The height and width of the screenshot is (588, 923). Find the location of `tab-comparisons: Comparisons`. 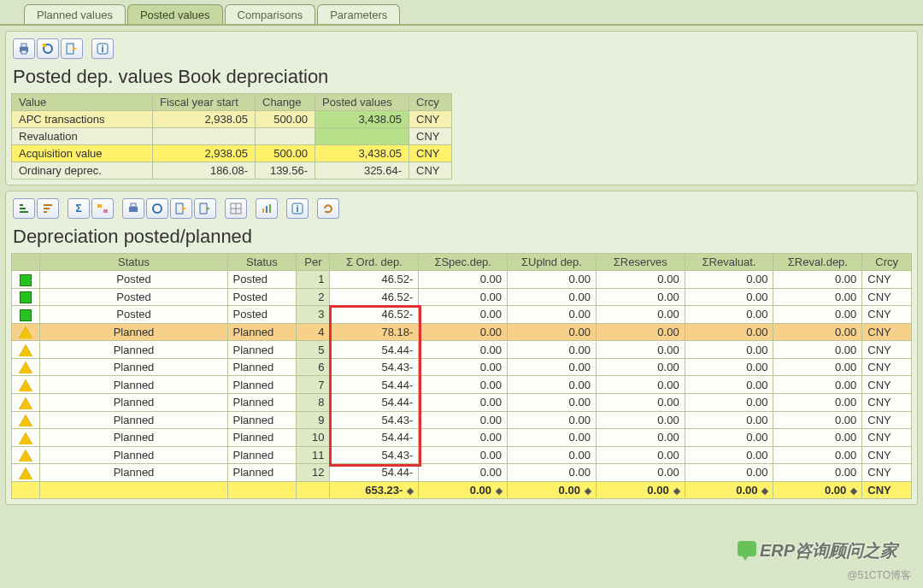

tab-comparisons: Comparisons is located at coordinates (270, 14).